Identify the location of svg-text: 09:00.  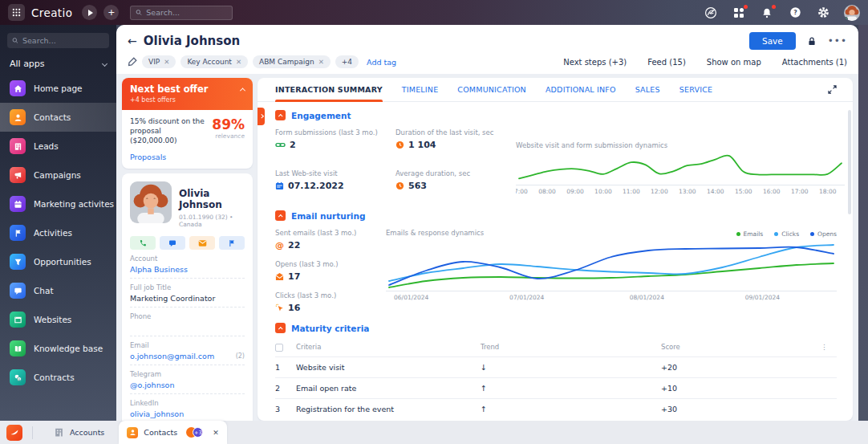
(575, 191).